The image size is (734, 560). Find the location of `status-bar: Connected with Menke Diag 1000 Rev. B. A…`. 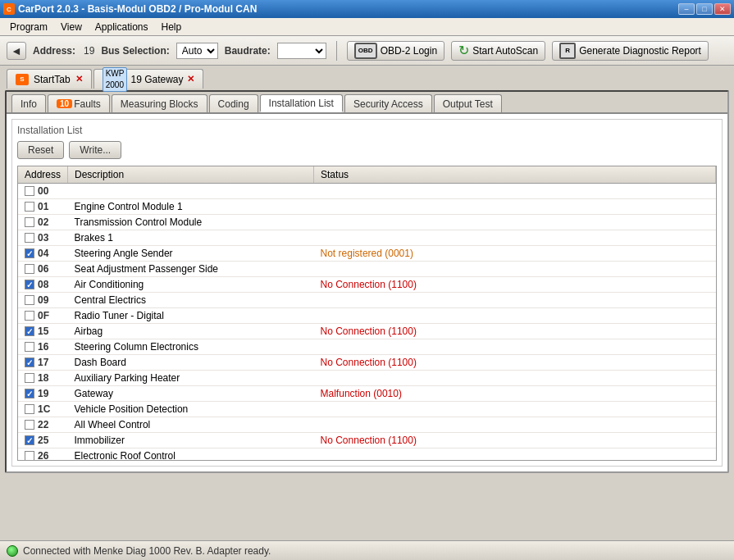

status-bar: Connected with Menke Diag 1000 Rev. B. A… is located at coordinates (367, 550).